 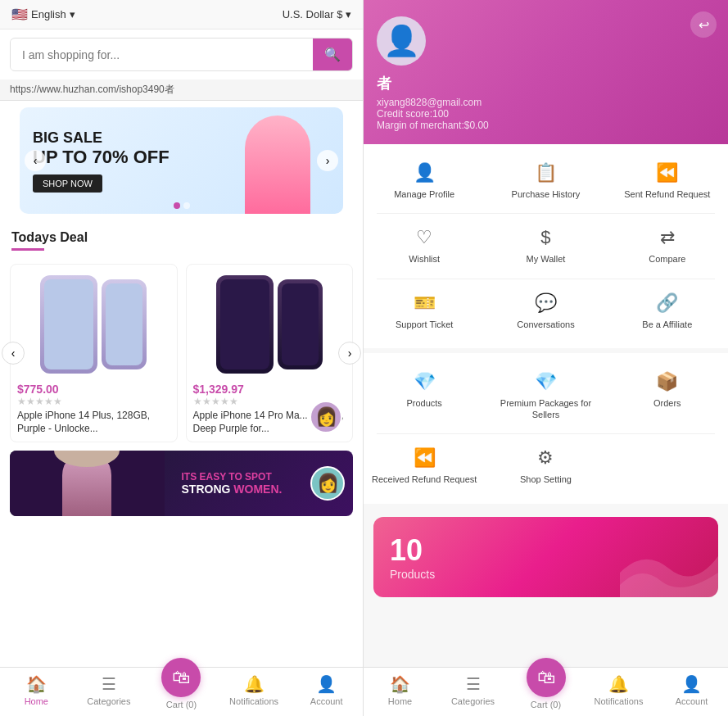 I want to click on stats-card: 10 Products, so click(x=545, y=557).